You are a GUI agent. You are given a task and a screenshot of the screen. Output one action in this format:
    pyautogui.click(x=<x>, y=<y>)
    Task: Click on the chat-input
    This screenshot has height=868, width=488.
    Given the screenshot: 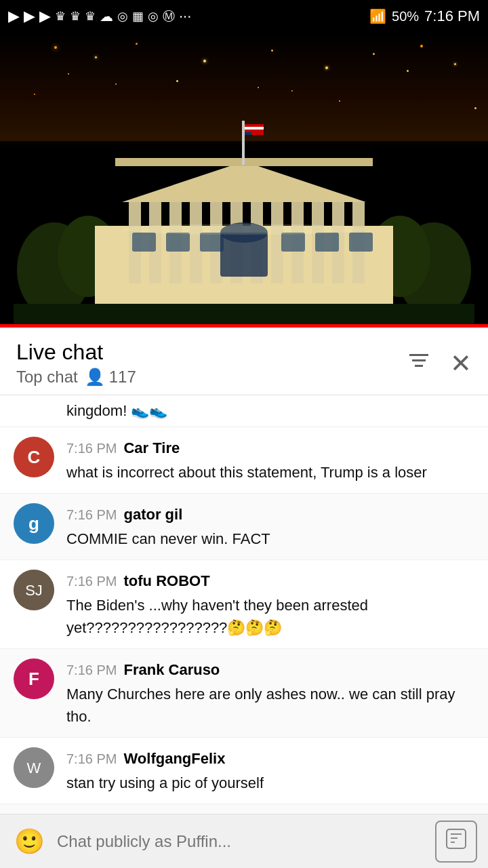 What is the action you would take?
    pyautogui.click(x=241, y=842)
    